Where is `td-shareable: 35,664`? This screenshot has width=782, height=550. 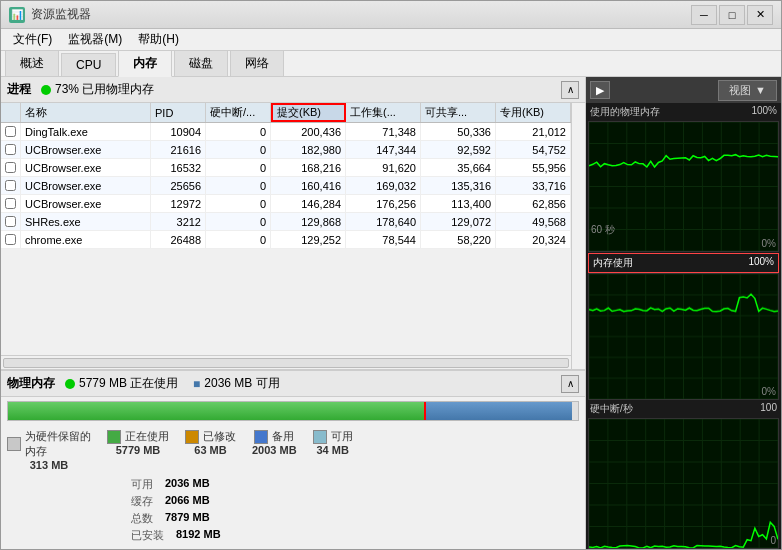
td-shareable: 35,664 is located at coordinates (458, 168).